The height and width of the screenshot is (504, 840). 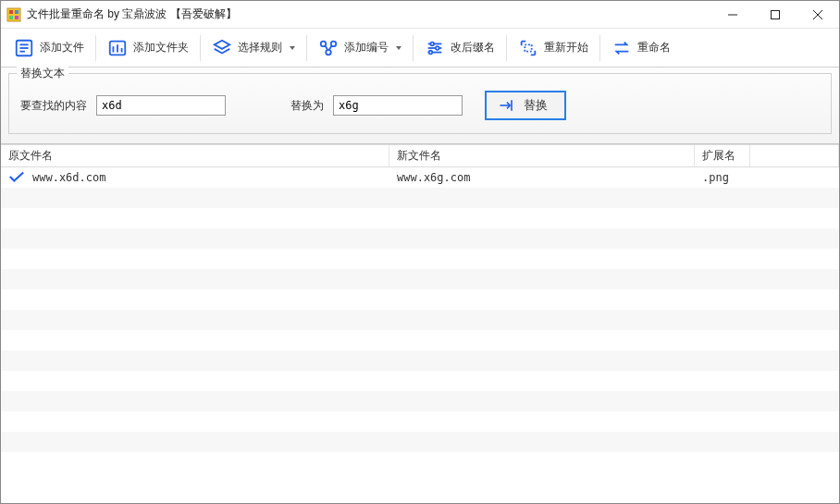 I want to click on minimize-button, so click(x=733, y=15).